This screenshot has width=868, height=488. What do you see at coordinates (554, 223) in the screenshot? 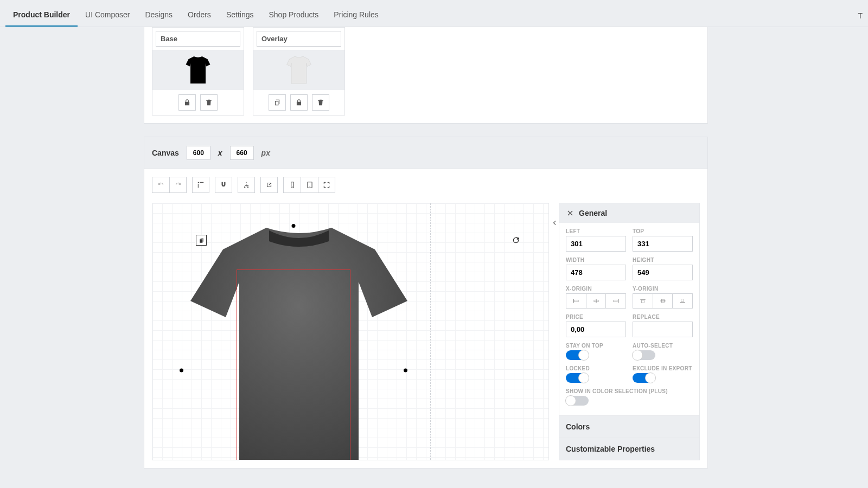
I see `collapse-panel-button` at bounding box center [554, 223].